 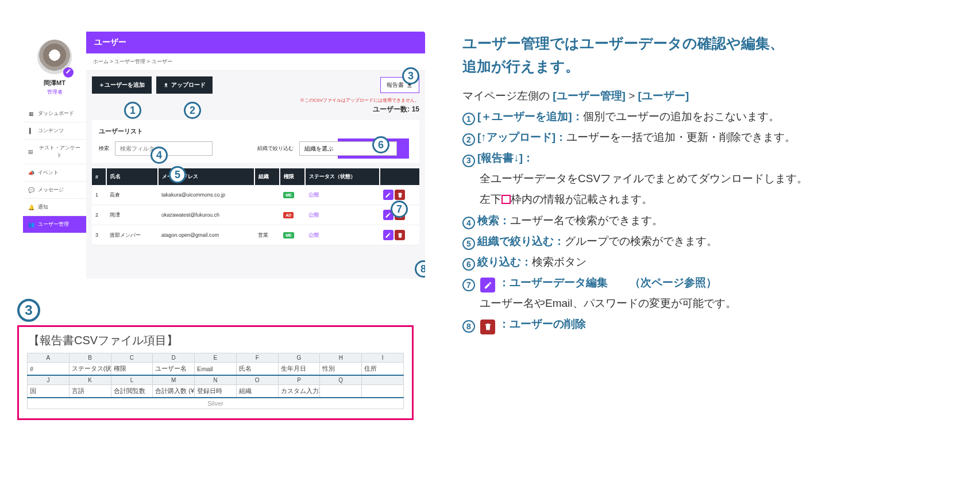 I want to click on nav-event: 📣イベント, so click(x=55, y=173).